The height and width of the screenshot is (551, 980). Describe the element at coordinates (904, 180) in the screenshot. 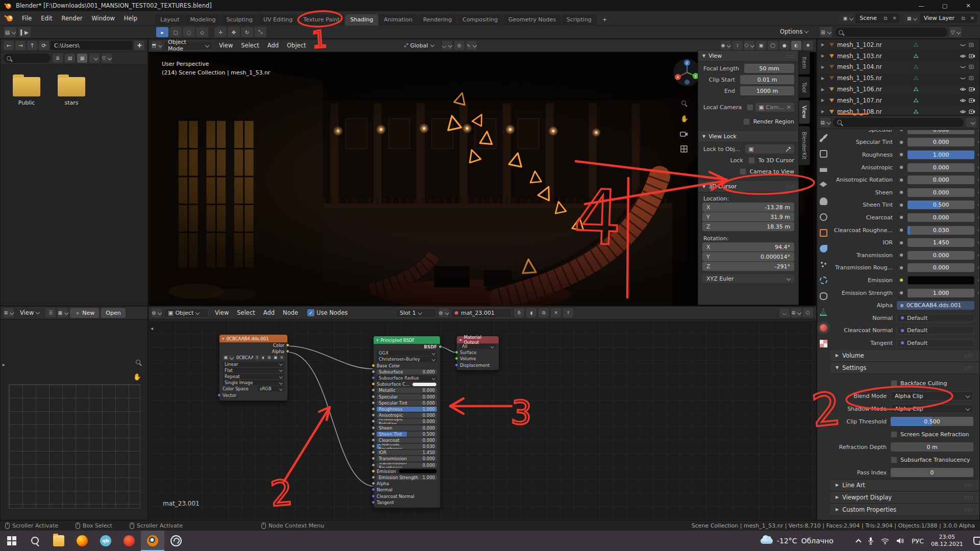

I see `property-row: Anisotropic Rotation 0.000 0.000 0.000` at that location.